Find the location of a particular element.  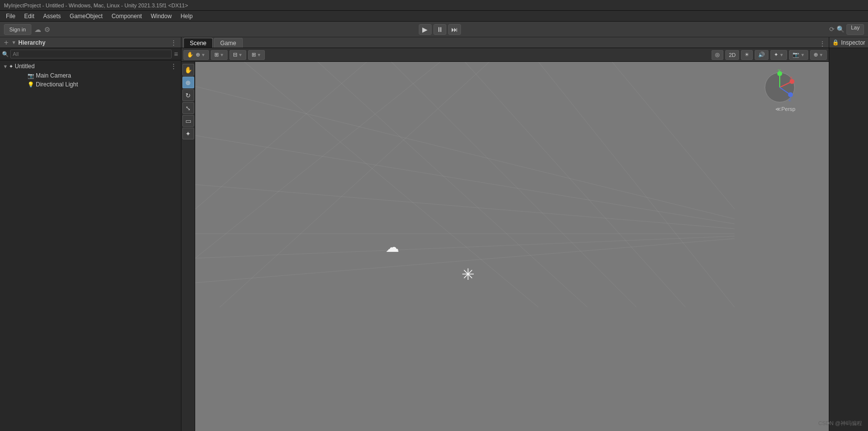

hierarchy-scene-item: ▼ ✦ Untitled ⋮ is located at coordinates (90, 66).